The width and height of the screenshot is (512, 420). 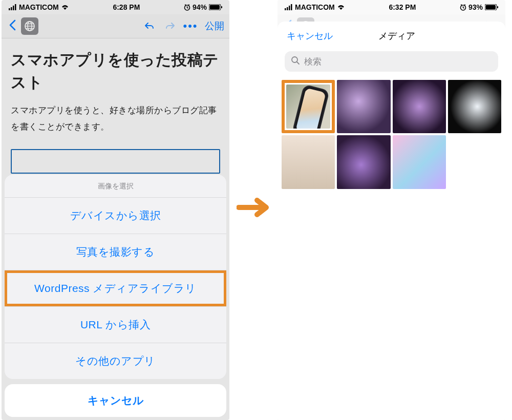 I want to click on search-placeholder: 検索, so click(x=313, y=61).